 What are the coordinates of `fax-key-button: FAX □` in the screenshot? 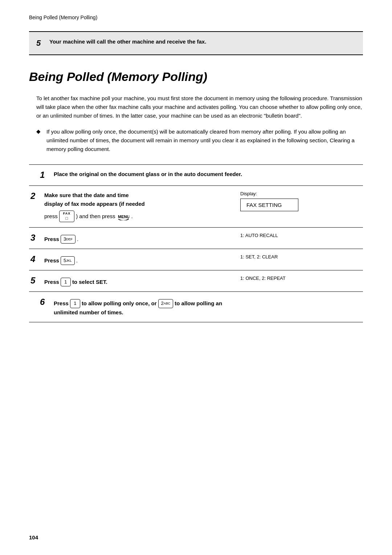 It's located at (67, 216).